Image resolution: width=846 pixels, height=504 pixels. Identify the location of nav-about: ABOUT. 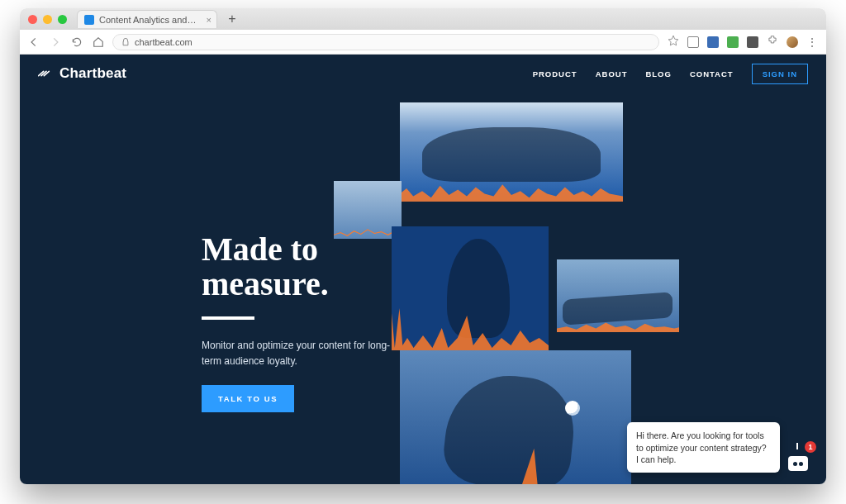
(611, 74).